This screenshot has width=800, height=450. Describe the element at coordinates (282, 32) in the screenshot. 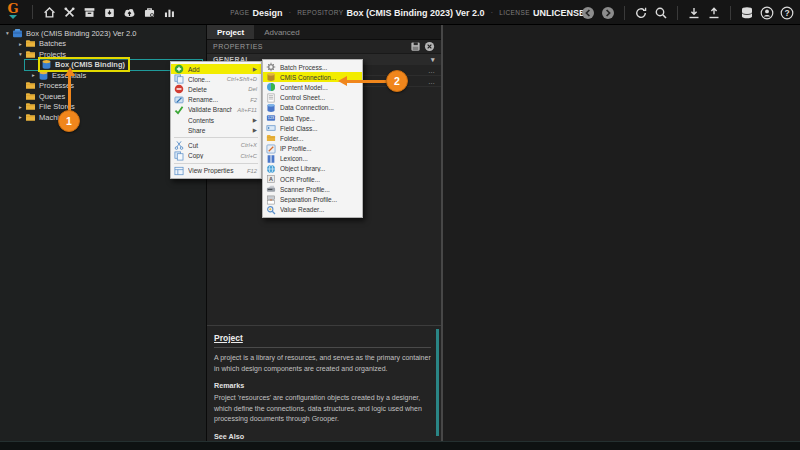

I see `tab-advanced: Advanced` at that location.